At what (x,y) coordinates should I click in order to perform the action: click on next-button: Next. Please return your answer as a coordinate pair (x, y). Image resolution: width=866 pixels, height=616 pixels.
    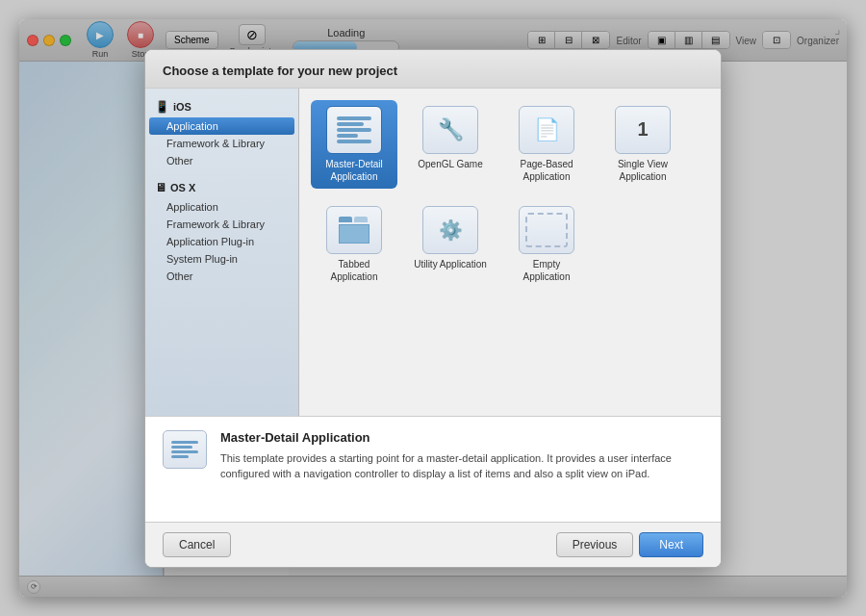
    Looking at the image, I should click on (672, 545).